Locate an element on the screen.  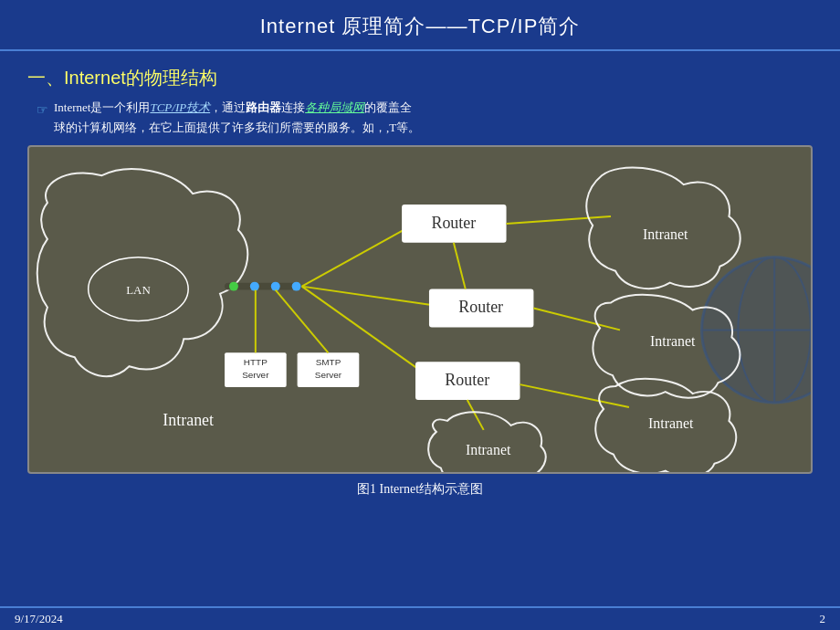
section-title: 一、Internet的物理结构 is located at coordinates (420, 79).